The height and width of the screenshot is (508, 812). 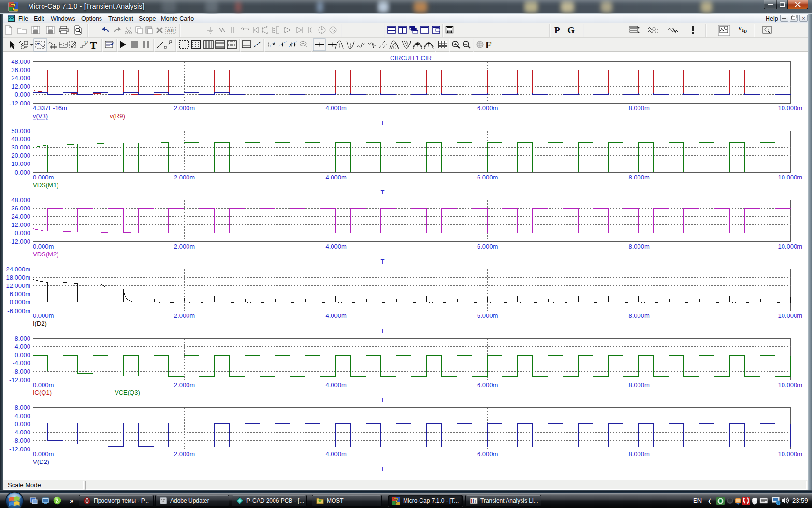 What do you see at coordinates (128, 393) in the screenshot?
I see `svg-text: VCE(Q3)` at bounding box center [128, 393].